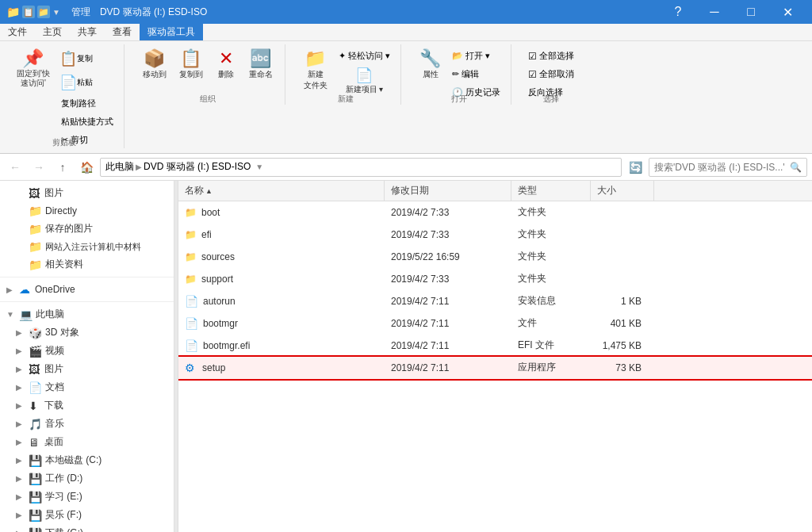  What do you see at coordinates (227, 346) in the screenshot?
I see `file-name-label: bootmgr.efi` at bounding box center [227, 346].